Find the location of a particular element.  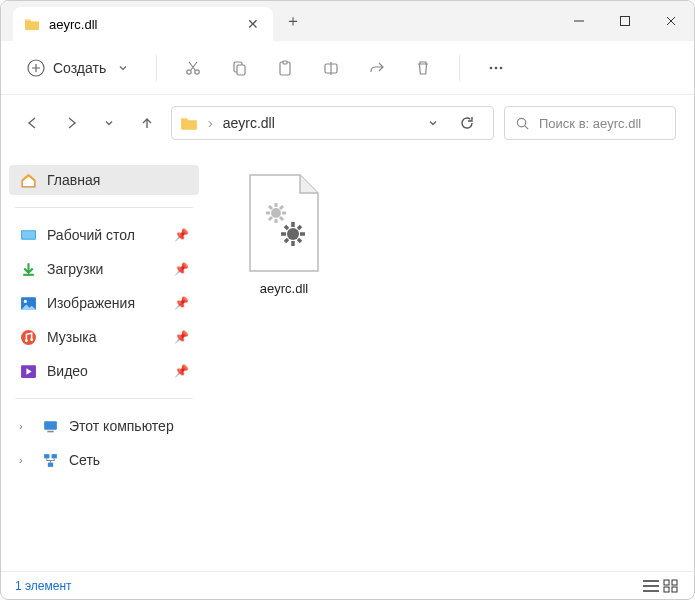

status-bar: 1 элемент is located at coordinates (348, 585).